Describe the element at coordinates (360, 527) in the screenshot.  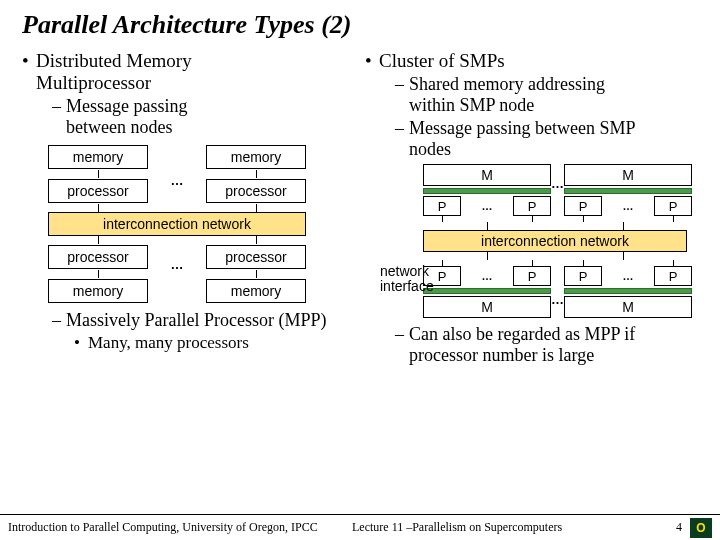
I see `footer: Introduction to Parallel Computing, Univ…` at that location.